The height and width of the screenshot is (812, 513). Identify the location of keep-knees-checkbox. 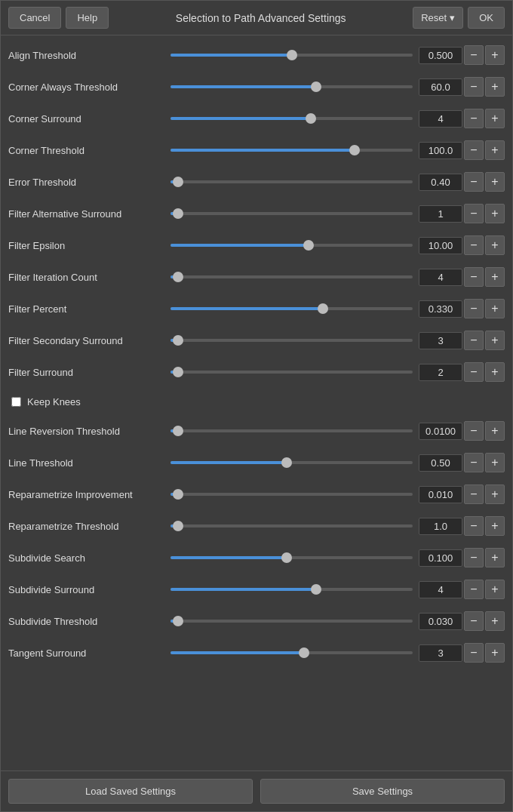
(17, 401).